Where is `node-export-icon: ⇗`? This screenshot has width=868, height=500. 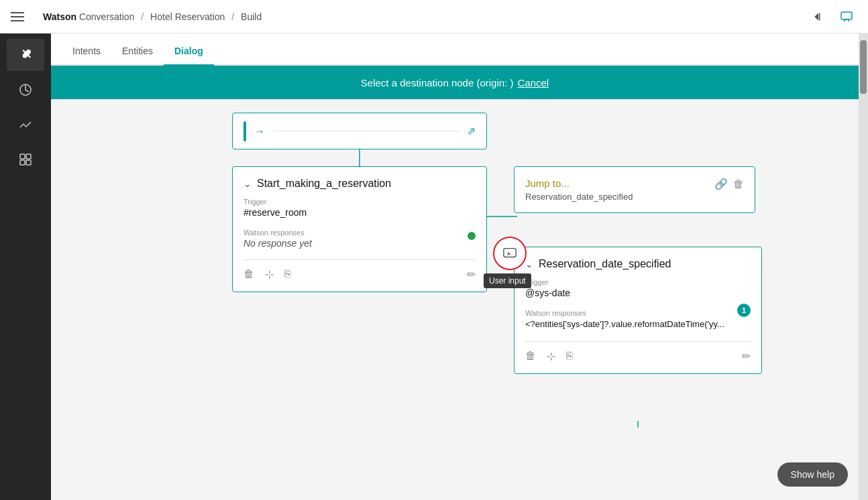 node-export-icon: ⇗ is located at coordinates (471, 131).